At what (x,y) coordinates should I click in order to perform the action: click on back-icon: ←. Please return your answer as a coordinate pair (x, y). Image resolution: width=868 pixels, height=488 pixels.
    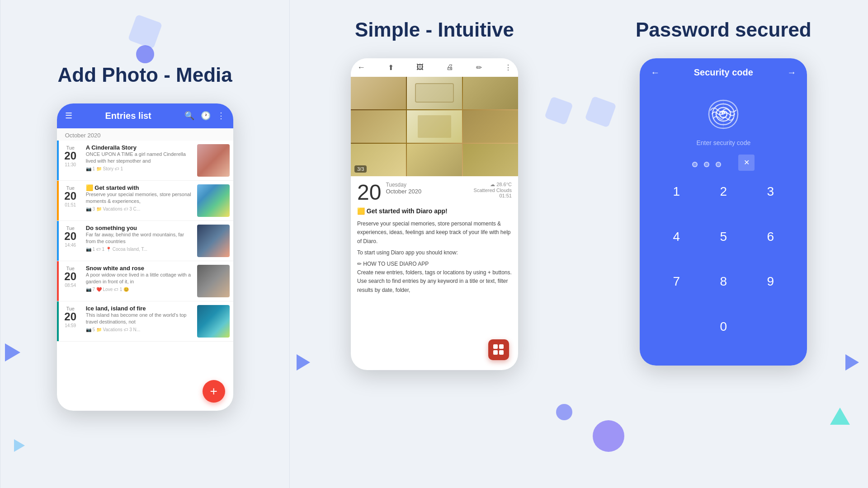
    Looking at the image, I should click on (361, 68).